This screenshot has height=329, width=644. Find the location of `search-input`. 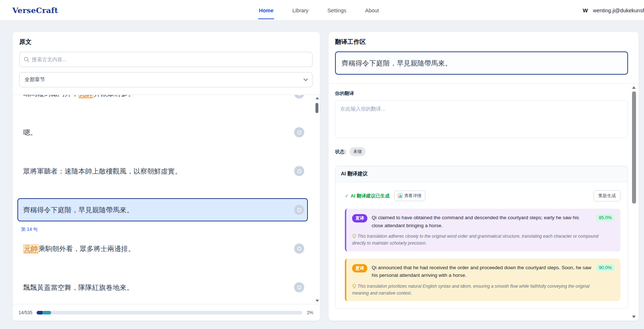

search-input is located at coordinates (166, 59).